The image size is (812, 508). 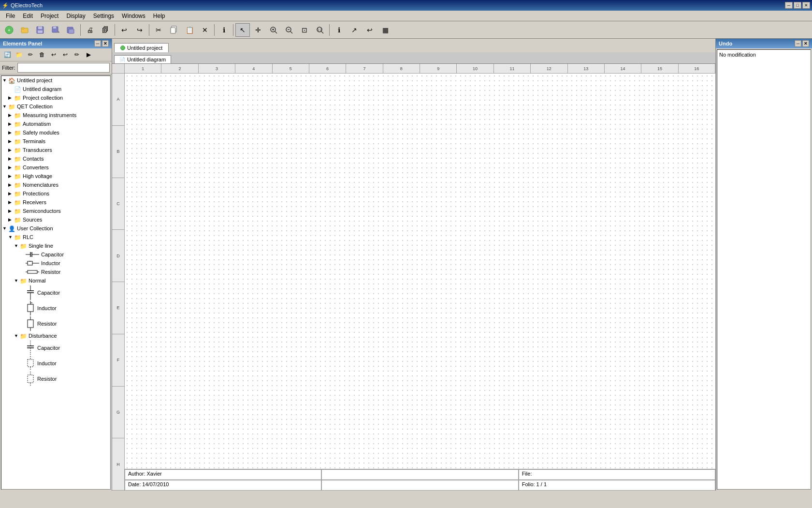 What do you see at coordinates (385, 30) in the screenshot?
I see `grid-button: ▦` at bounding box center [385, 30].